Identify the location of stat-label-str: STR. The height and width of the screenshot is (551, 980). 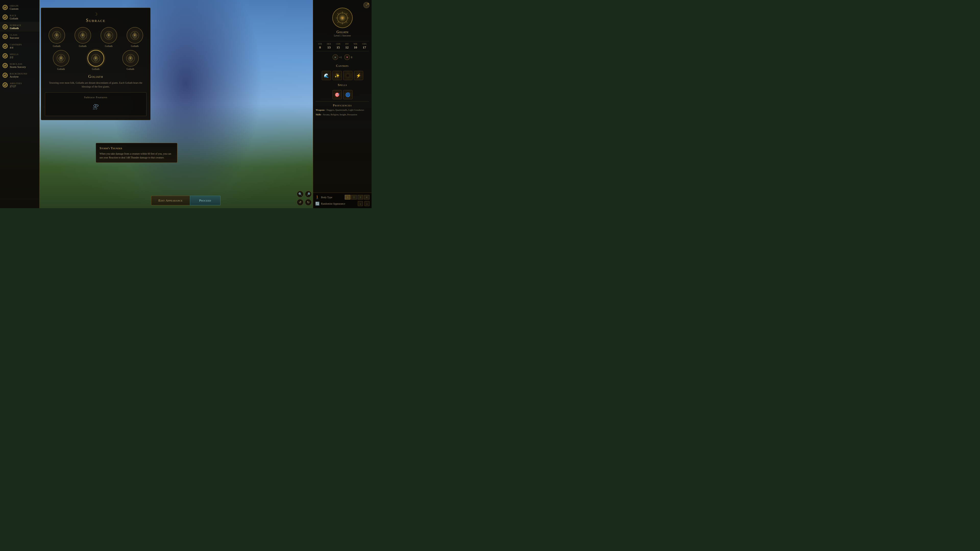
(320, 44).